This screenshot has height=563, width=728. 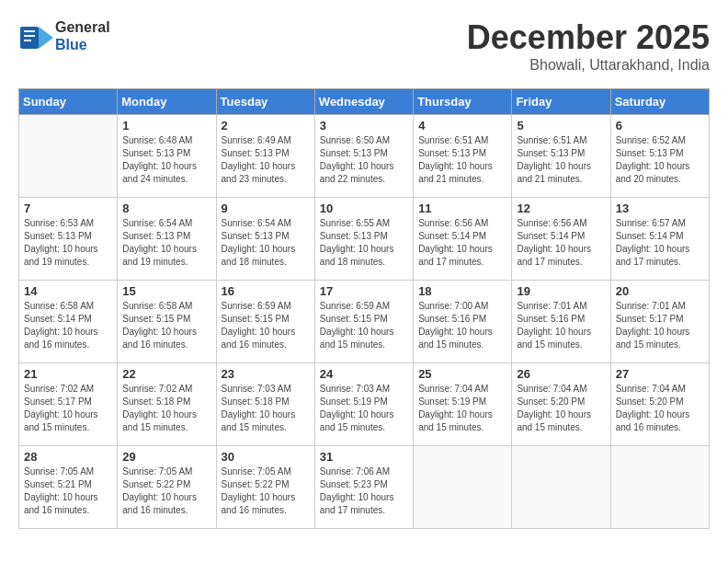 I want to click on logo-general: General, so click(x=83, y=28).